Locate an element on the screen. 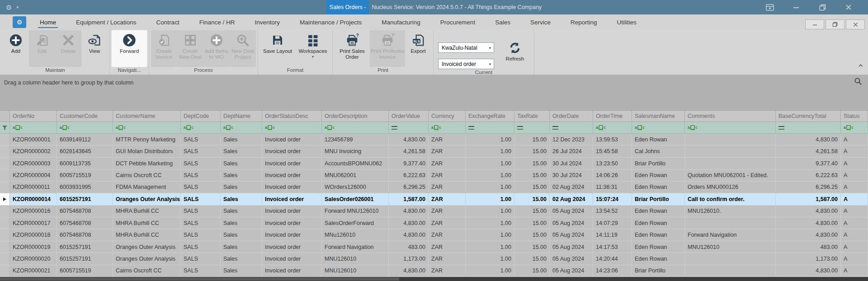 This screenshot has width=868, height=281. filter-cell-orderdescription: aBc is located at coordinates (355, 127).